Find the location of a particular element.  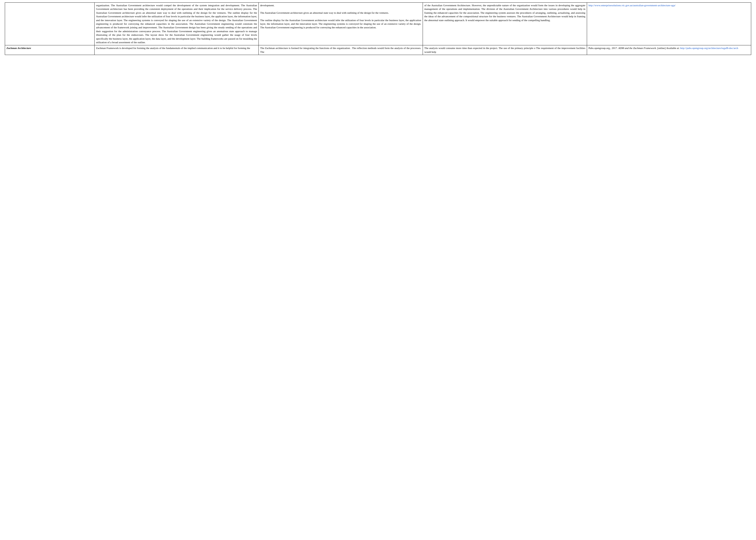

cell-col2-zachman: The Zachman architecture is formed for i… is located at coordinates (341, 50).